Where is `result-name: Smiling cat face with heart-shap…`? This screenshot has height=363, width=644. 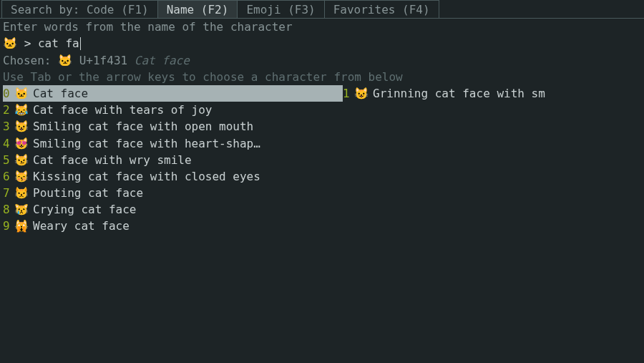
result-name: Smiling cat face with heart-shap… is located at coordinates (147, 143).